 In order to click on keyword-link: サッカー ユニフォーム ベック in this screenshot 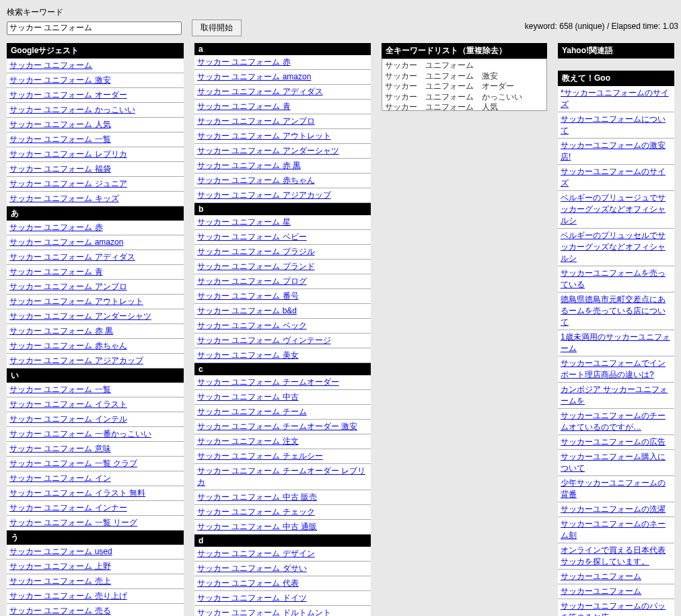, I will do `click(252, 325)`.